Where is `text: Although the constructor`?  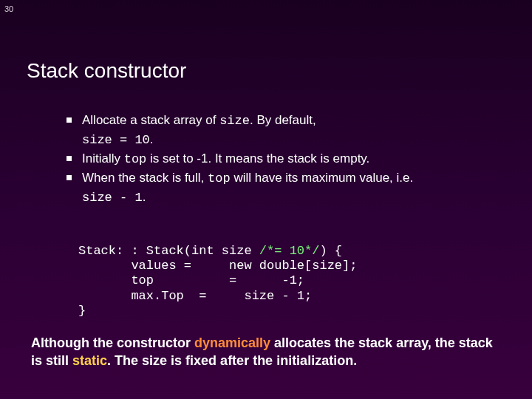
text: Although the constructor is located at coordinates (112, 343).